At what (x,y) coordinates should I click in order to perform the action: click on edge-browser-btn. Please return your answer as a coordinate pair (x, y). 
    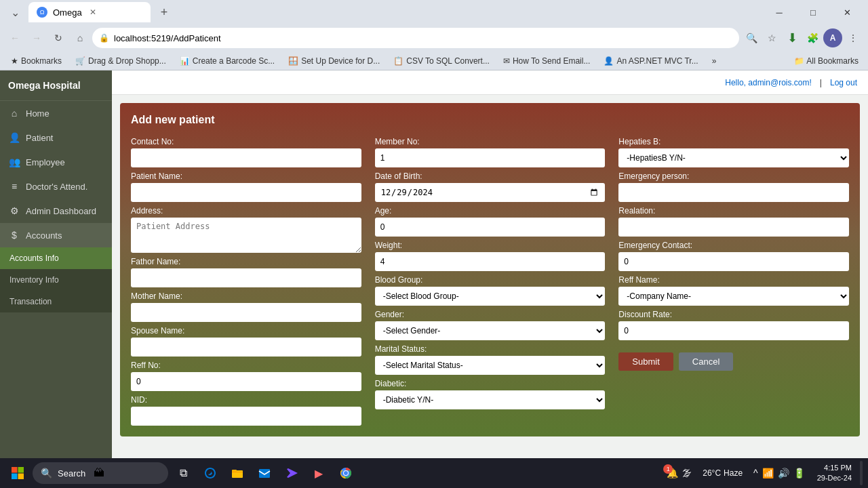
    Looking at the image, I should click on (210, 473).